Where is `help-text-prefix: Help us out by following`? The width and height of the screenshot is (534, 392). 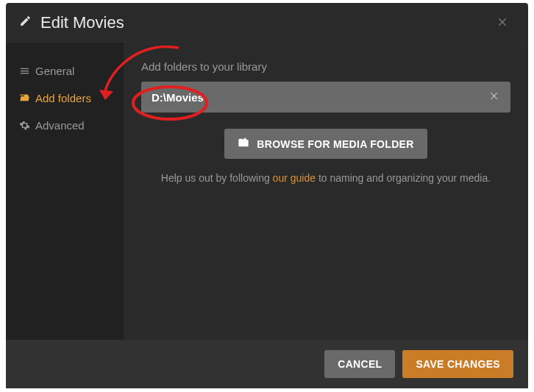 help-text-prefix: Help us out by following is located at coordinates (217, 178).